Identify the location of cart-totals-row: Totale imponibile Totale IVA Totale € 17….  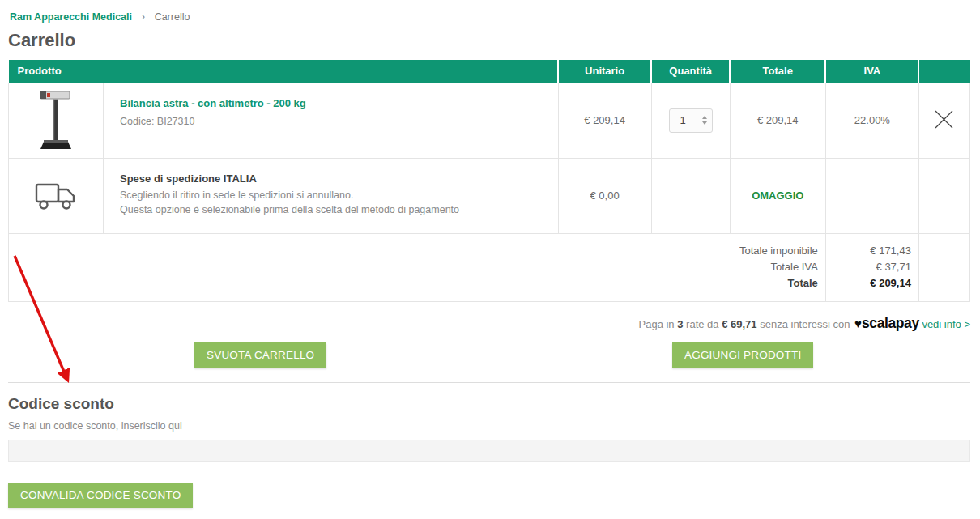
(489, 267).